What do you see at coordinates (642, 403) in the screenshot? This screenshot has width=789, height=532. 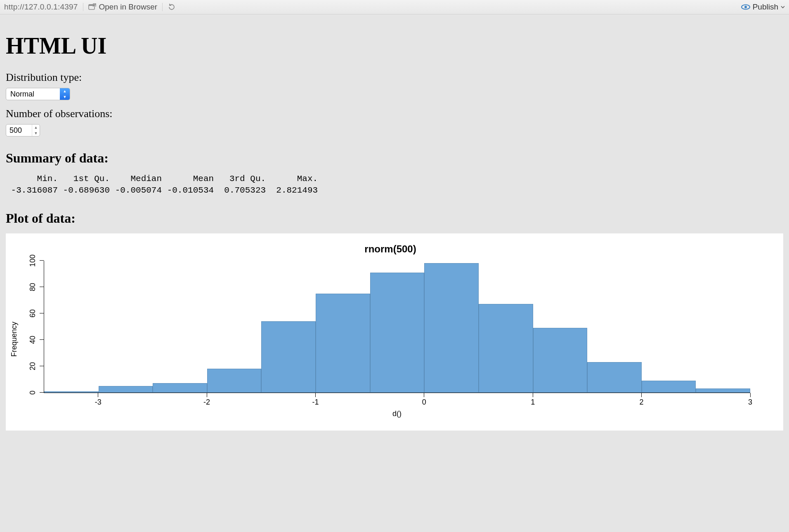 I see `x-tick-label: 2` at bounding box center [642, 403].